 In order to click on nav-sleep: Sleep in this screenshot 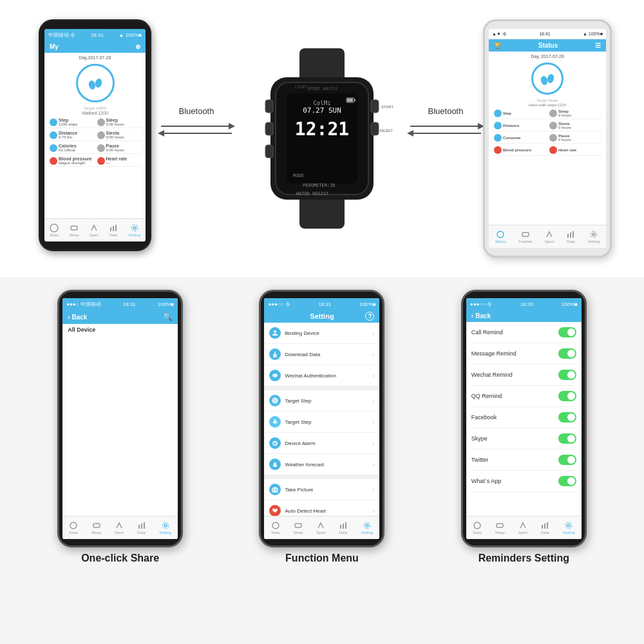, I will do `click(73, 231)`.